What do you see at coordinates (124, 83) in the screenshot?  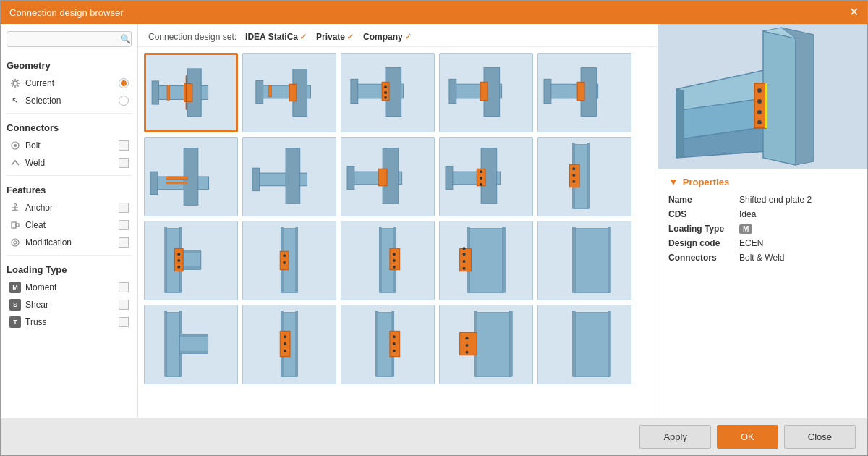 I see `current-radio` at bounding box center [124, 83].